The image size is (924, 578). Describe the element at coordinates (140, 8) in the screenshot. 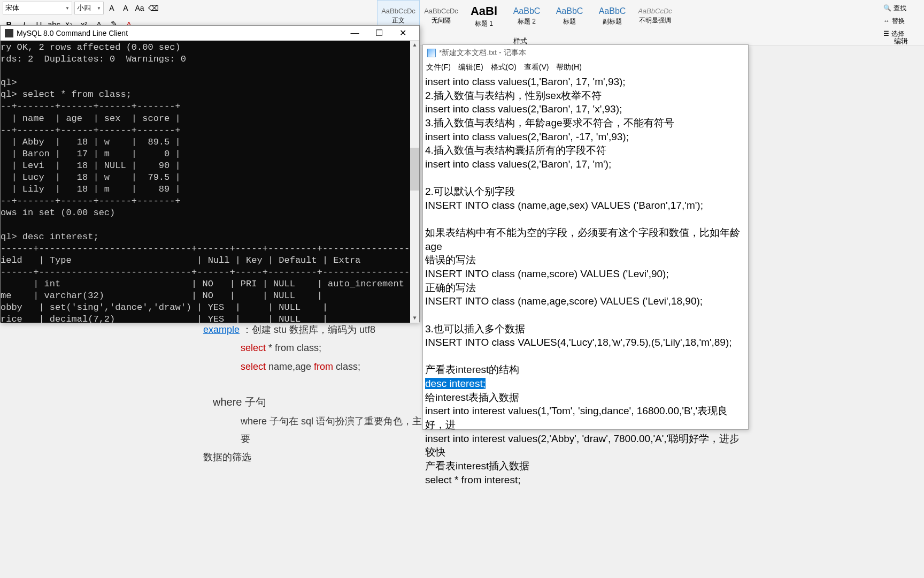

I see `change-case-button: Aa` at that location.